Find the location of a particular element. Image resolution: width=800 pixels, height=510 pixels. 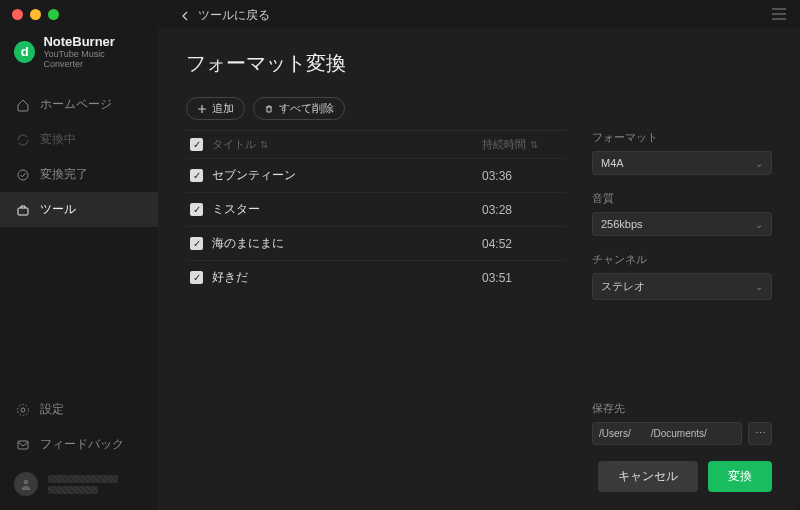

save-path-field: /Users//Documents/ is located at coordinates (667, 434).